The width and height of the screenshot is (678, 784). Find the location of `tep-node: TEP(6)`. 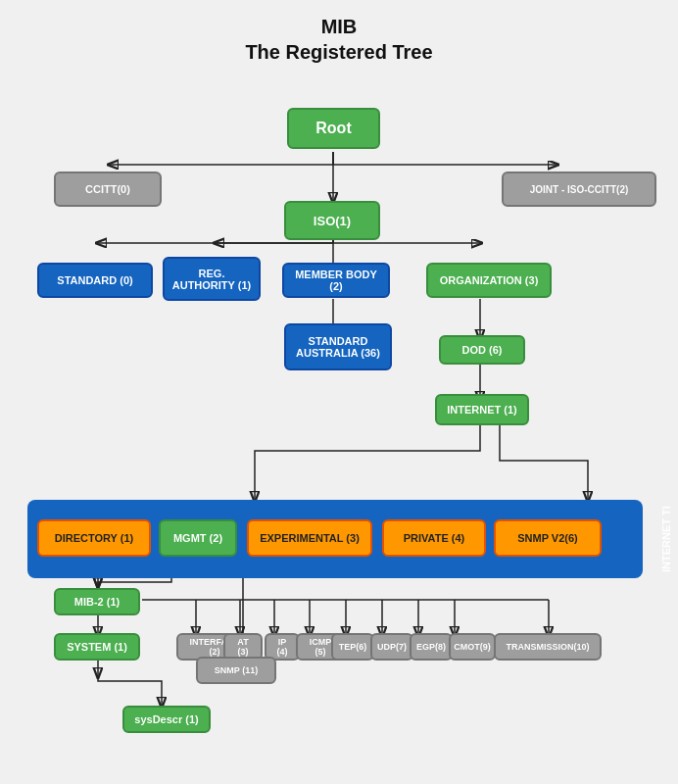

tep-node: TEP(6) is located at coordinates (353, 647).